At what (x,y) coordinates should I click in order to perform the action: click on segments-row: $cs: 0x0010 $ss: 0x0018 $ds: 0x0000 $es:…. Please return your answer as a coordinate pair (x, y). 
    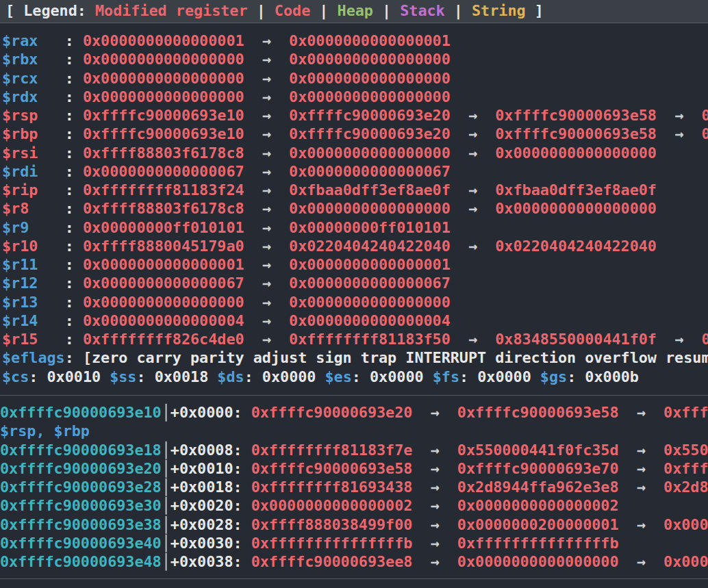
    Looking at the image, I should click on (355, 376).